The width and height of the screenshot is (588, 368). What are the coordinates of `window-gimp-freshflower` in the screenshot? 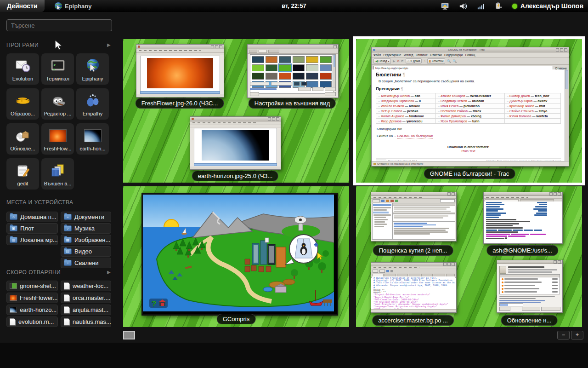 It's located at (180, 71).